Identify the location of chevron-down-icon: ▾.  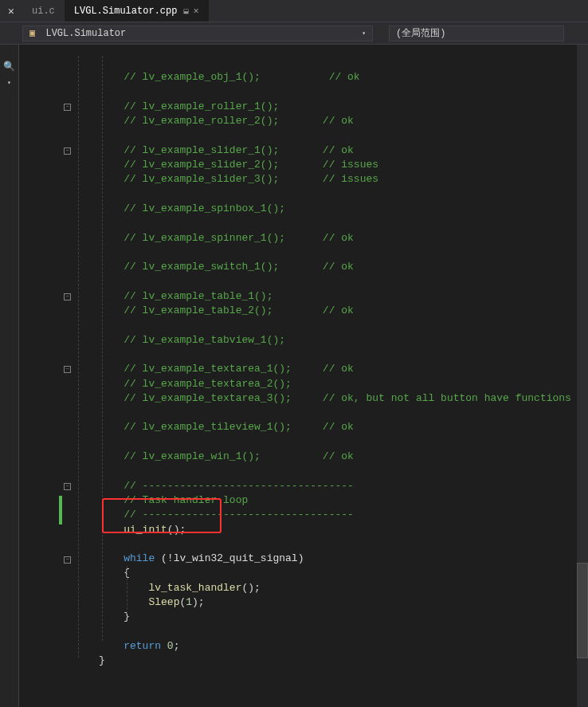
(363, 33).